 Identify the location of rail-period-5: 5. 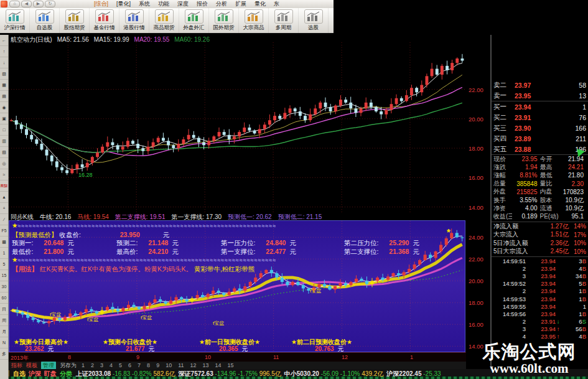
(4, 264).